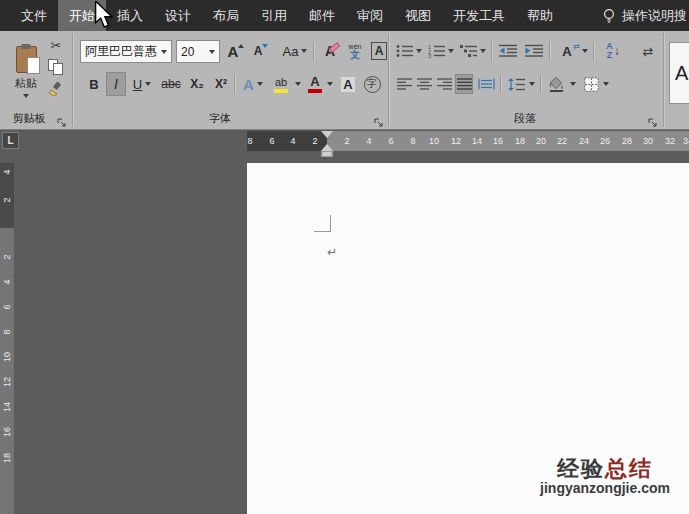 This screenshot has width=689, height=514. Describe the element at coordinates (348, 84) in the screenshot. I see `character-shading-button: A` at that location.